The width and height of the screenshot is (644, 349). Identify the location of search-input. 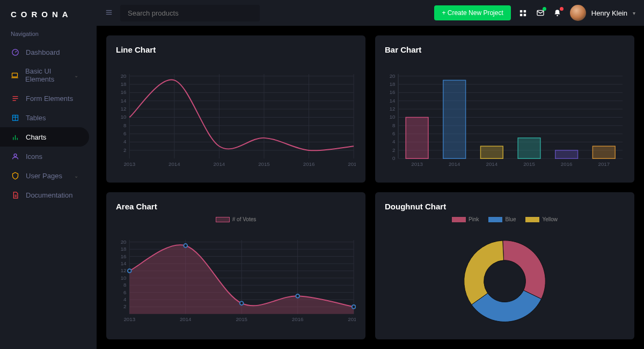
(190, 13).